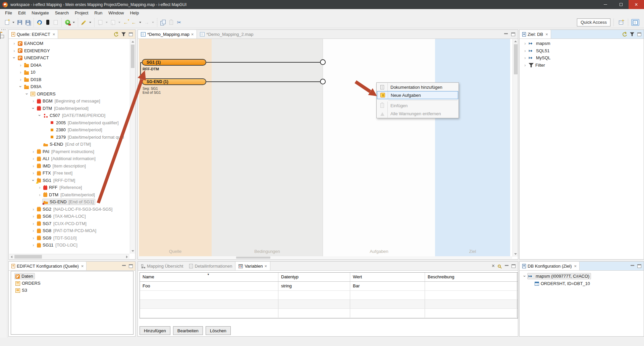  Describe the element at coordinates (323, 62) in the screenshot. I see `connector-port-sg1` at that location.